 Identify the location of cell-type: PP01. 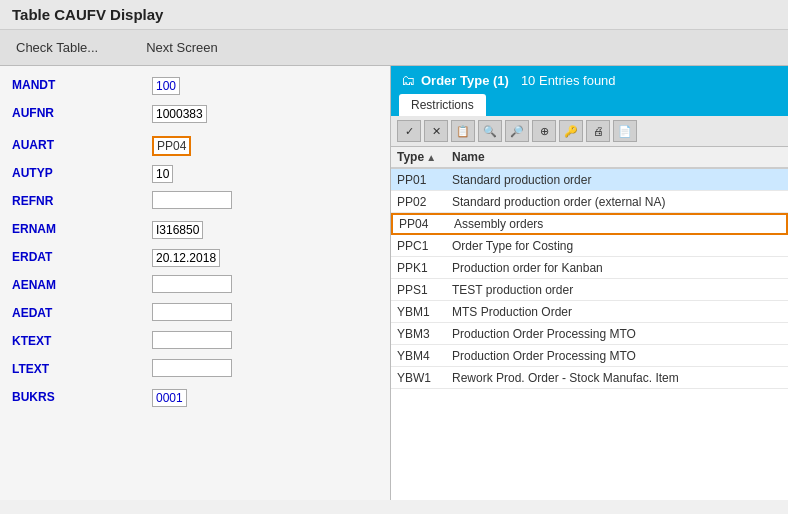
(418, 180).